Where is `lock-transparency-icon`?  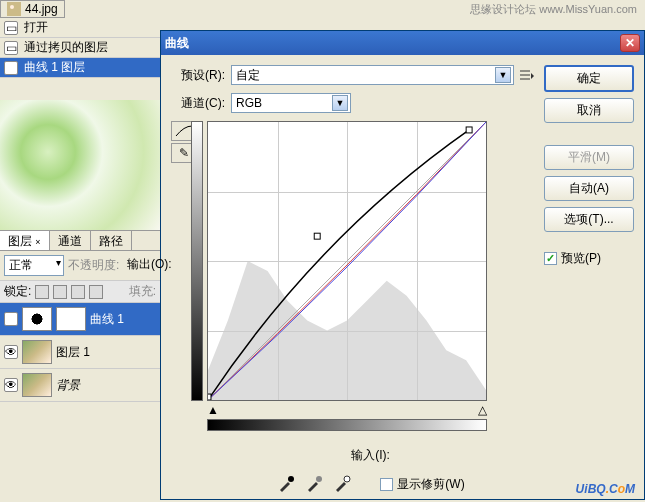
lock-transparency-icon is located at coordinates (42, 292).